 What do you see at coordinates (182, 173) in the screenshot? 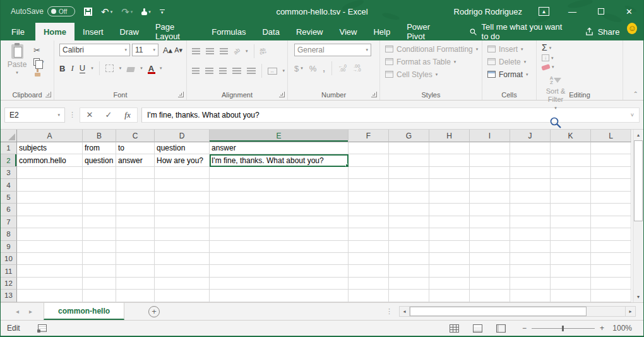
I see `cell-D3` at bounding box center [182, 173].